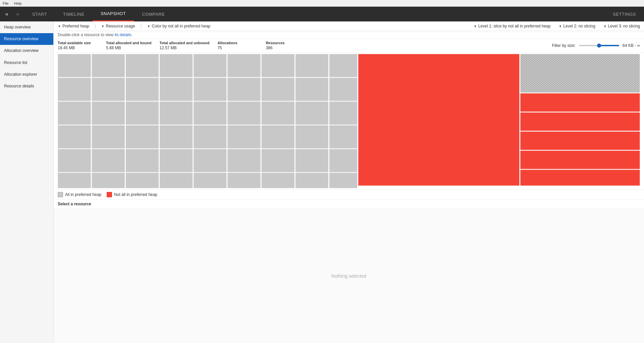 Image resolution: width=644 pixels, height=343 pixels. What do you see at coordinates (18, 3) in the screenshot?
I see `help-menu: Help` at bounding box center [18, 3].